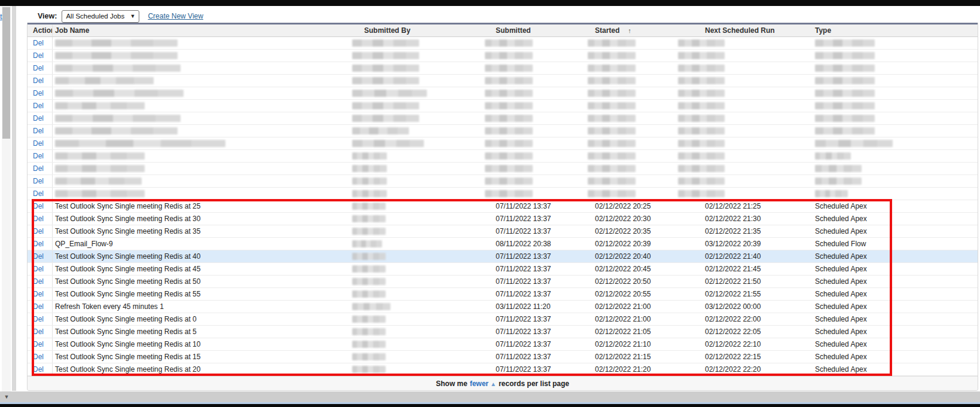 This screenshot has height=407, width=980. Describe the element at coordinates (7, 397) in the screenshot. I see `scrollbar-down-arrow-icon: ▼` at that location.